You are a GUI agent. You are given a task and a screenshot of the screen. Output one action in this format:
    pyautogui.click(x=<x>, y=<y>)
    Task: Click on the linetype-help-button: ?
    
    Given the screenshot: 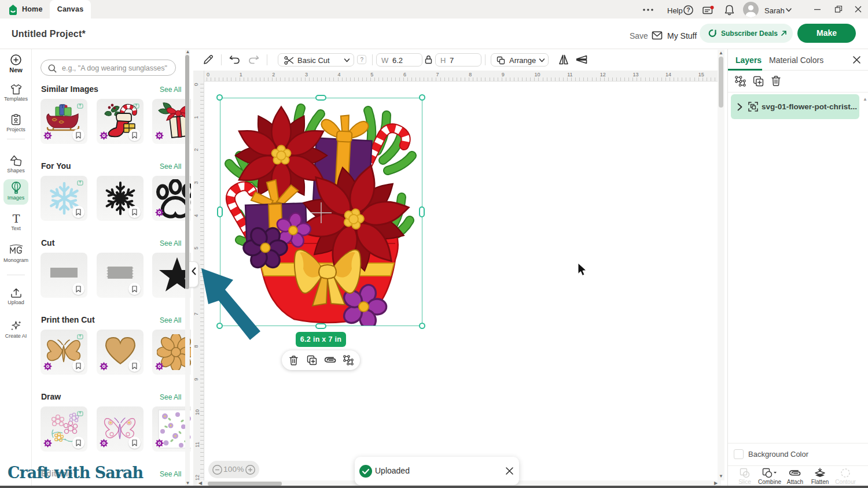 What is the action you would take?
    pyautogui.click(x=362, y=60)
    